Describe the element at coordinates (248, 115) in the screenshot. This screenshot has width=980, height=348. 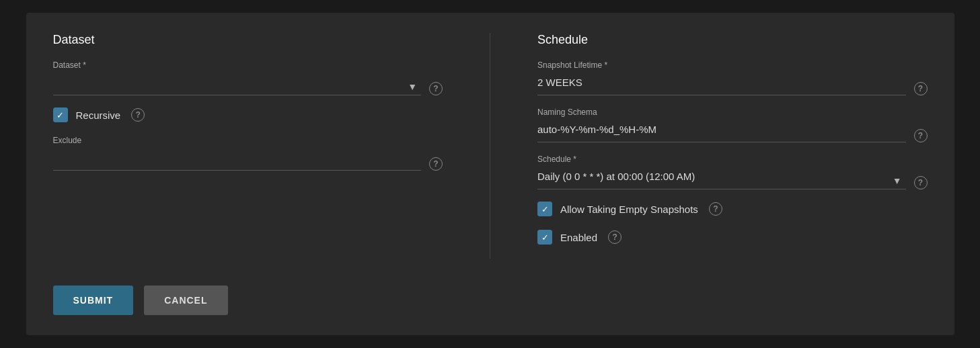
I see `recursive-row: ✓ Recursive ?` at that location.